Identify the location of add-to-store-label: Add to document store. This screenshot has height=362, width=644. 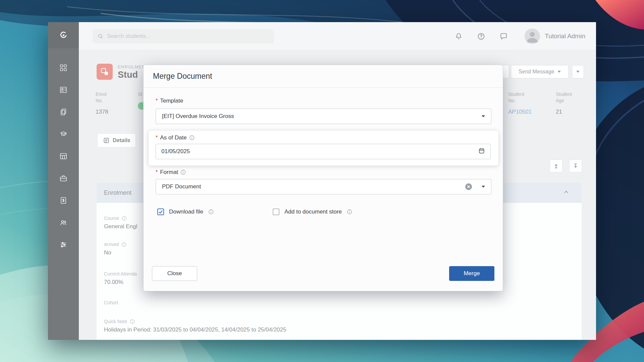
(313, 212).